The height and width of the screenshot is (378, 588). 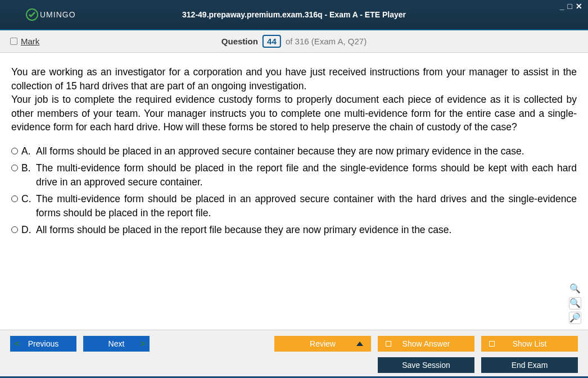 I want to click on review-label: Review, so click(x=323, y=344).